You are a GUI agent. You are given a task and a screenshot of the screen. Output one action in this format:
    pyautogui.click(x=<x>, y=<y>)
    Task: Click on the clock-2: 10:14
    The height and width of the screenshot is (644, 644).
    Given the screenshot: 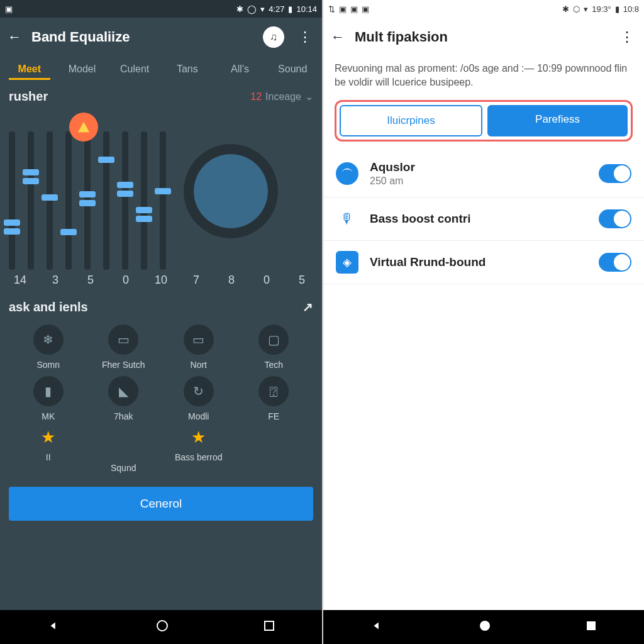 What is the action you would take?
    pyautogui.click(x=307, y=9)
    